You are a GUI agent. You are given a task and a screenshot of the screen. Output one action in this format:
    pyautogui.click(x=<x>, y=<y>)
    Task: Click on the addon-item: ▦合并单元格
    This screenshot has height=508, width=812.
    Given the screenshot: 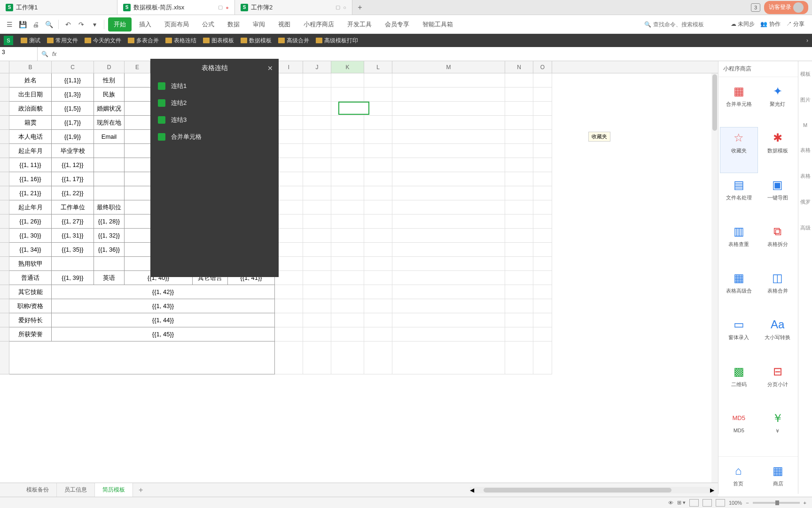 What is the action you would take?
    pyautogui.click(x=739, y=103)
    